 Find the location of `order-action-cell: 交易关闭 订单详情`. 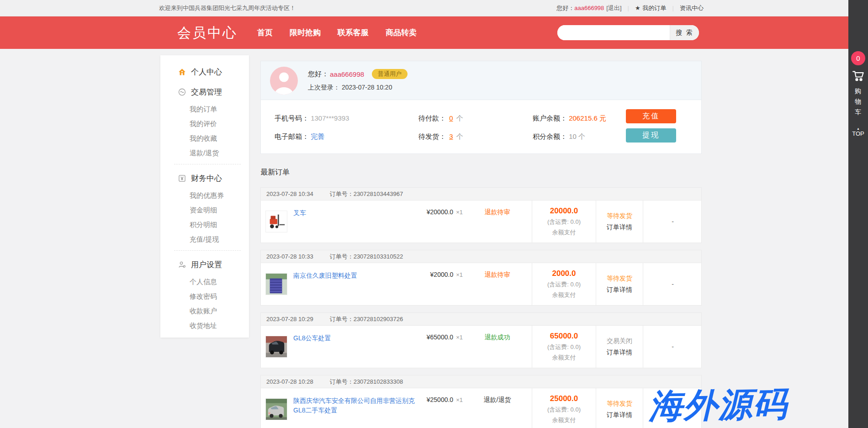

order-action-cell: 交易关闭 订单详情 is located at coordinates (619, 347).